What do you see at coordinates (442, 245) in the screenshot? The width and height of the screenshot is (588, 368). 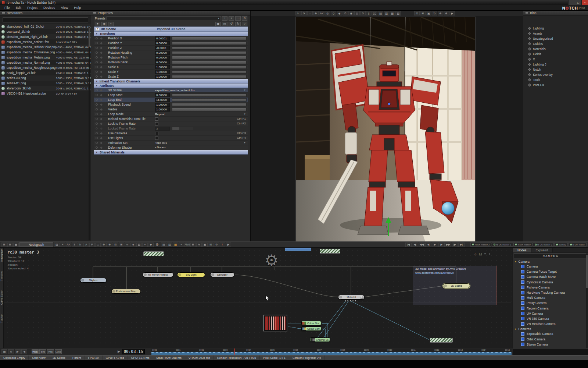 I see `step-forward-icon: ▶` at bounding box center [442, 245].